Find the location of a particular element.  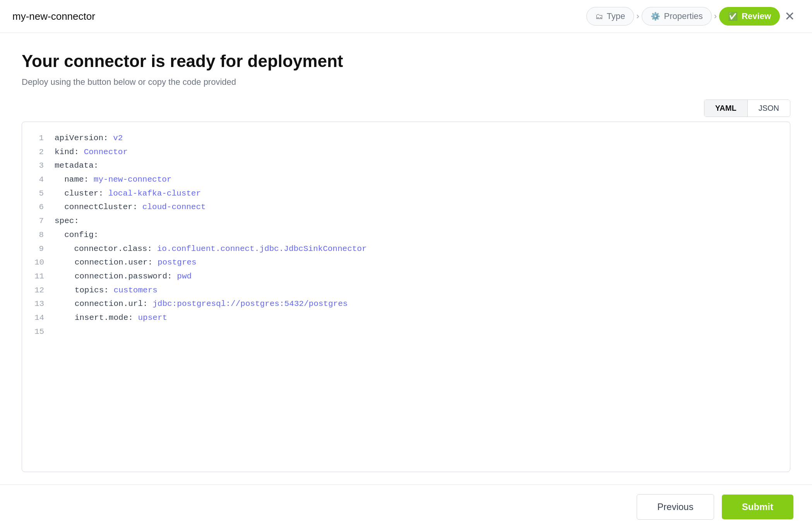

line-num-1: 1 is located at coordinates (45, 138).